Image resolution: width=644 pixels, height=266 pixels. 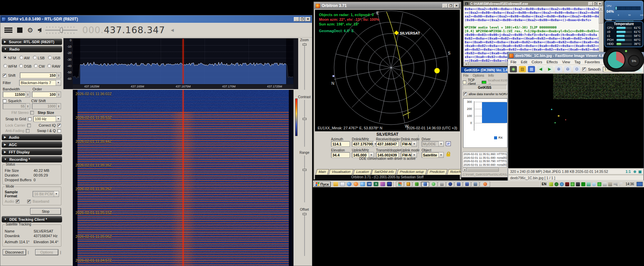 I want to click on swap-iq-checkbox, so click(x=59, y=131).